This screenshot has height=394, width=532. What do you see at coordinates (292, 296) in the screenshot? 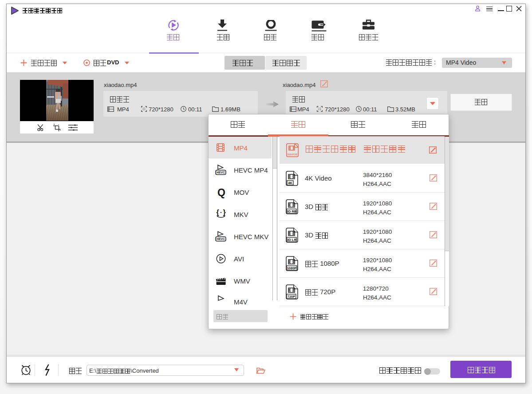
I see `svg-text: 720P` at bounding box center [292, 296].